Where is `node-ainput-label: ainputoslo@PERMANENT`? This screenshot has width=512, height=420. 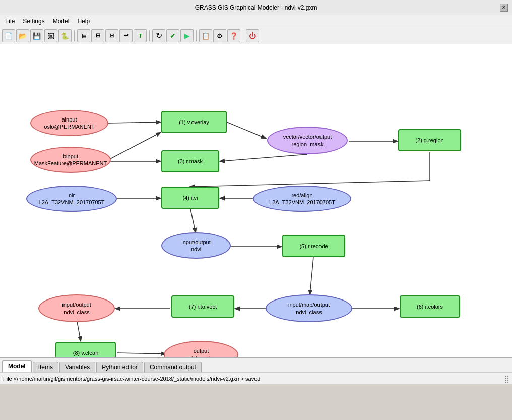
node-ainput-label: ainputoslo@PERMANENT is located at coordinates (69, 123).